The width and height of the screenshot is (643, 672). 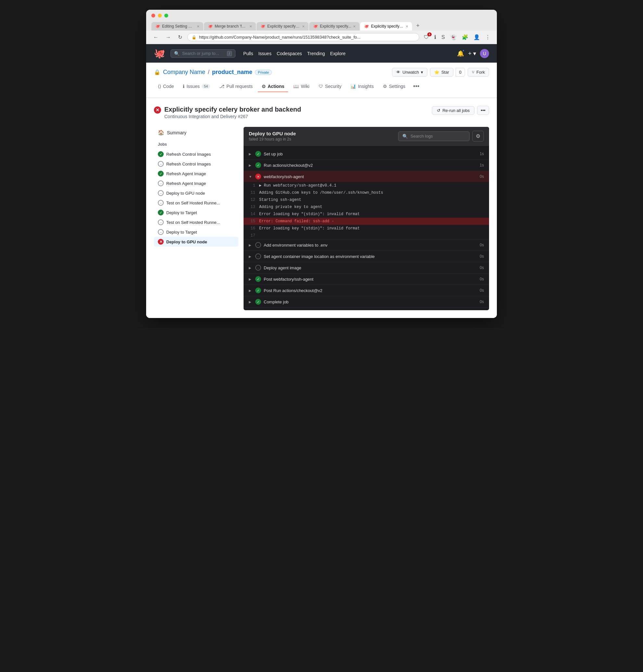 What do you see at coordinates (273, 87) in the screenshot?
I see `repo-nav-actions: ⊙Actions` at bounding box center [273, 87].